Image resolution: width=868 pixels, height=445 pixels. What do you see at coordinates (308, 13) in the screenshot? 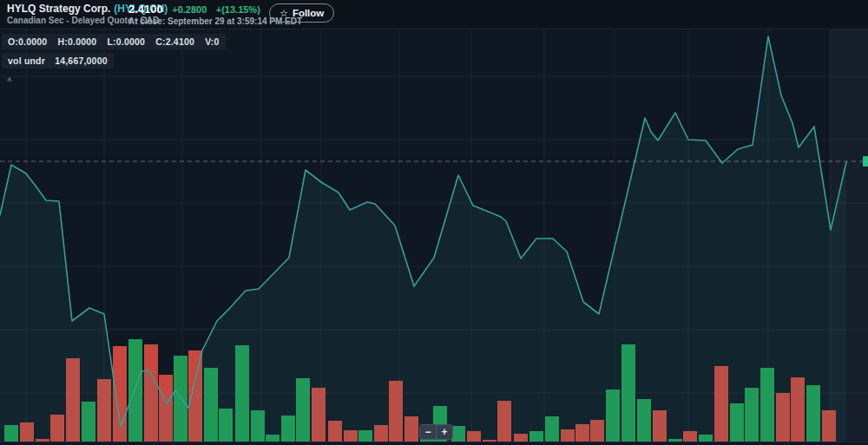
I see `follow-label: Follow` at bounding box center [308, 13].